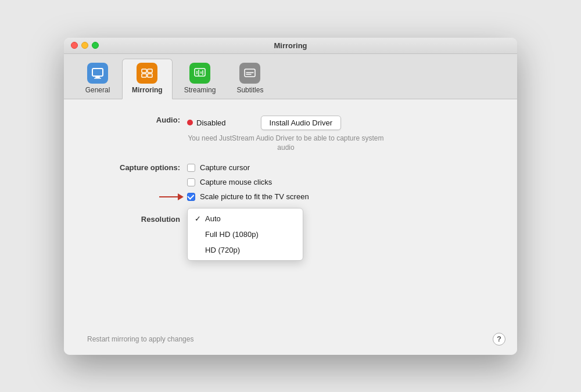 Image resolution: width=581 pixels, height=392 pixels. What do you see at coordinates (245, 218) in the screenshot?
I see `dropdown-item-auto: Auto` at bounding box center [245, 218].